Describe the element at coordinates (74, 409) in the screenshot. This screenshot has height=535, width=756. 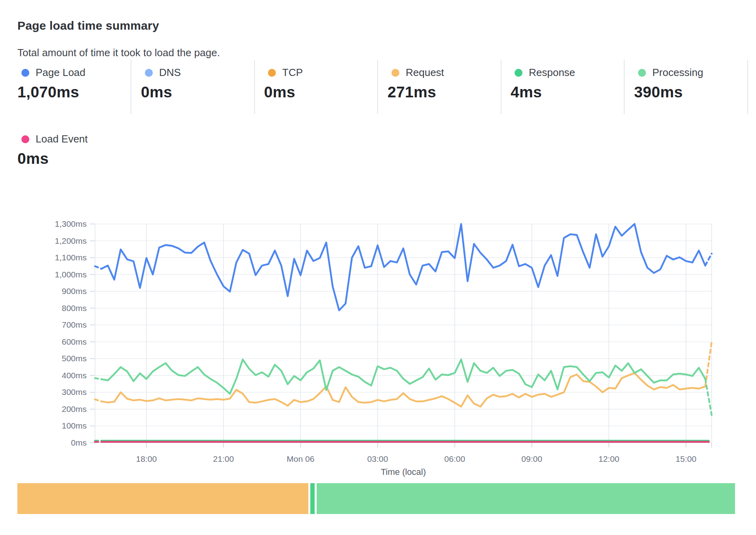
I see `y-tick-label: 200ms` at that location.